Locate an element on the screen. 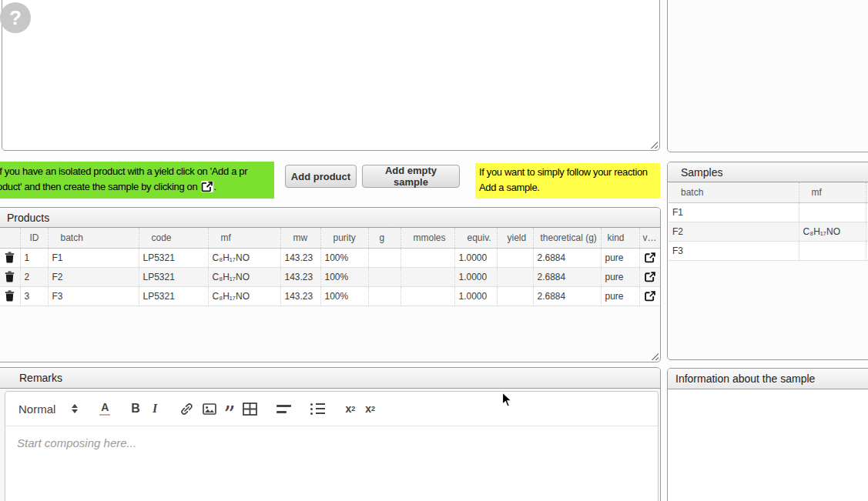 The width and height of the screenshot is (868, 501). green-note-line2-wrap: oduct' and then create the sample by cli… is located at coordinates (135, 187).